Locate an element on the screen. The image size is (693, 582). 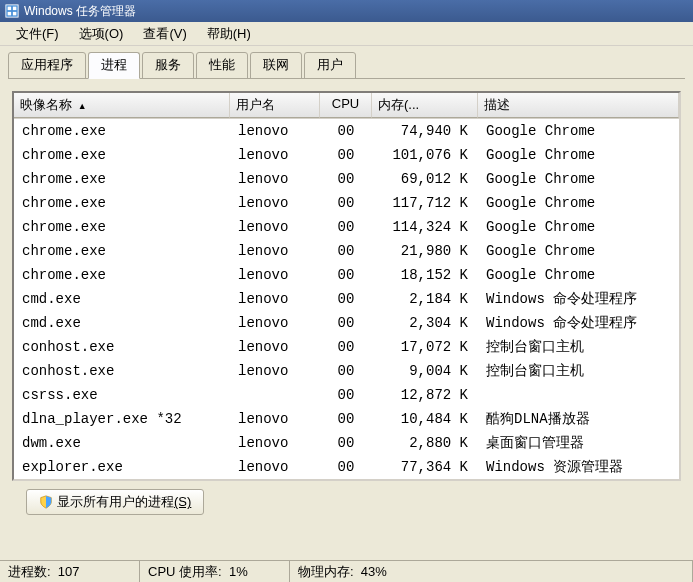
cell-user is located at coordinates (275, 395).